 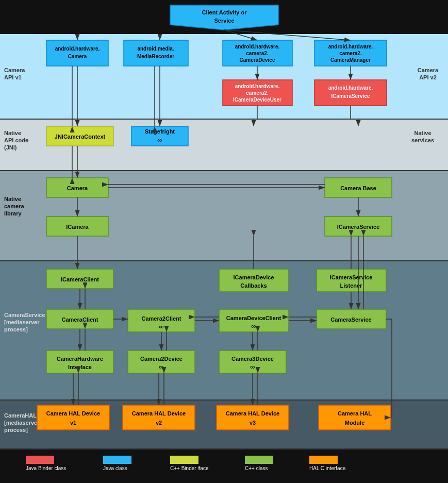 What do you see at coordinates (352, 286) in the screenshot?
I see `svg-text: Listener` at bounding box center [352, 286].